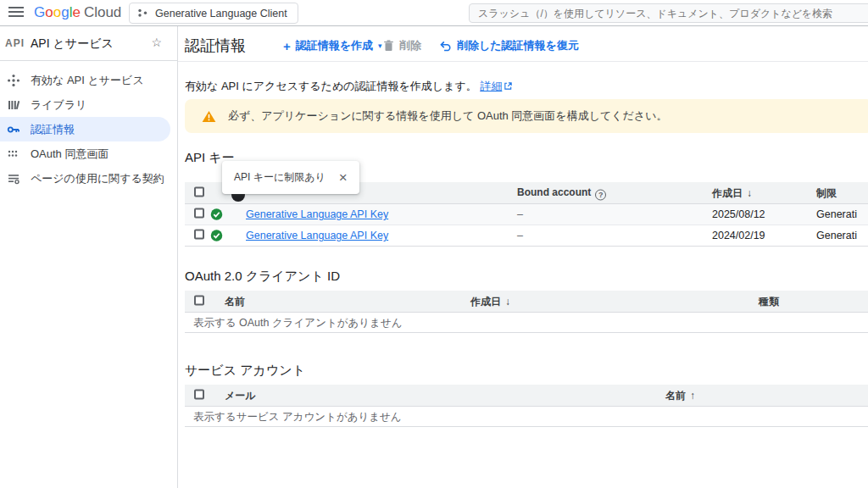  I want to click on service-accounts-empty-message: 表示するサービス アカウントがありません, so click(298, 417).